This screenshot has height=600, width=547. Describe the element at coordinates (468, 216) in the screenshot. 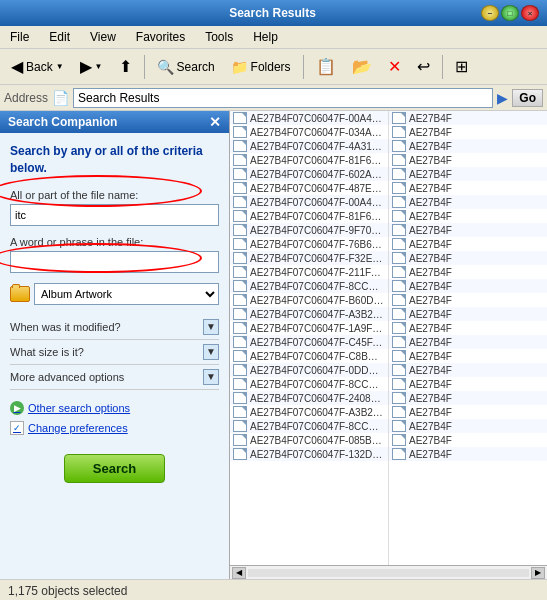

I see `file-item-r8: AE27B4F` at that location.